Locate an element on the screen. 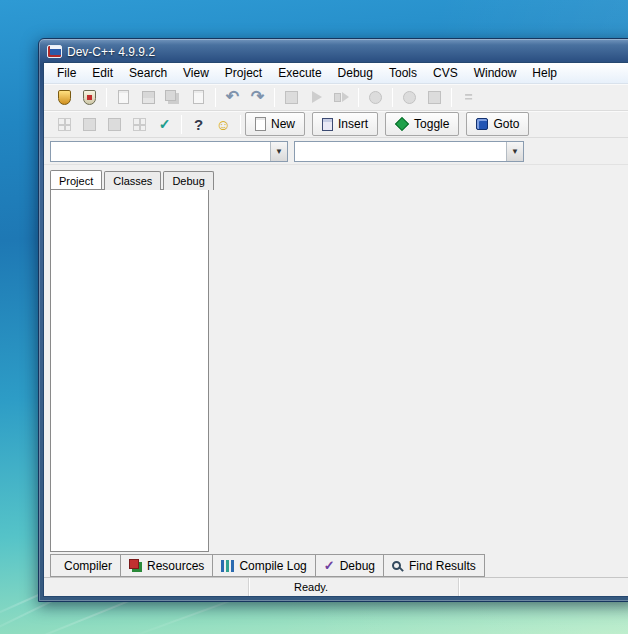  redo-button: ↷ is located at coordinates (258, 97).